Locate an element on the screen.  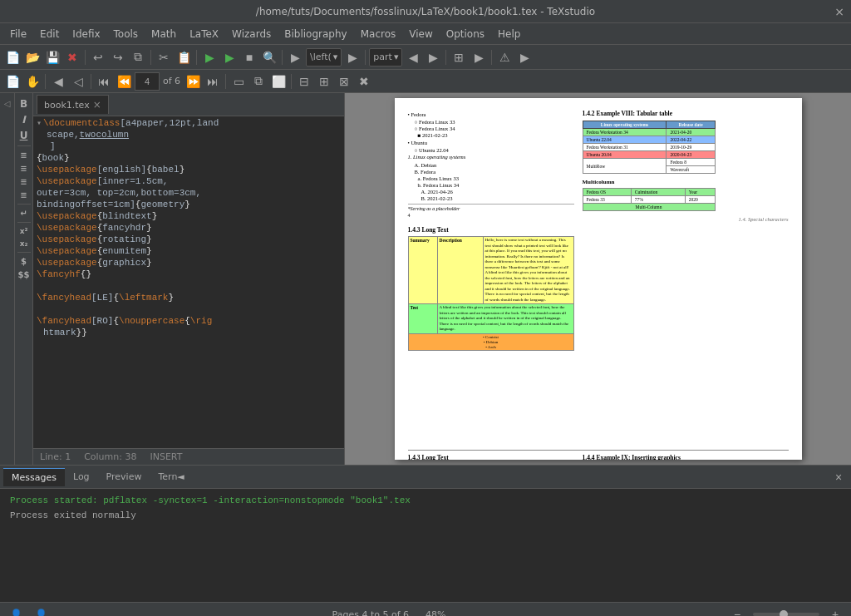
compile-button: ▶ is located at coordinates (209, 57).